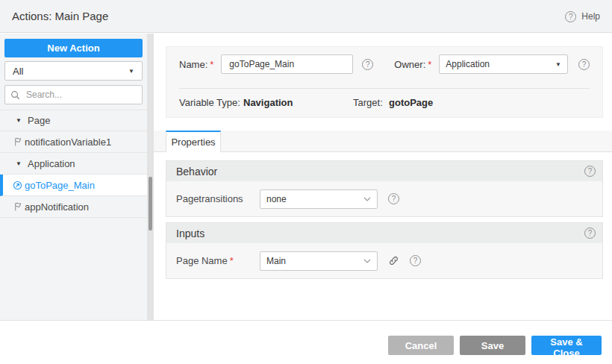 Image resolution: width=612 pixels, height=364 pixels. Describe the element at coordinates (15, 95) in the screenshot. I see `search-icon` at that location.